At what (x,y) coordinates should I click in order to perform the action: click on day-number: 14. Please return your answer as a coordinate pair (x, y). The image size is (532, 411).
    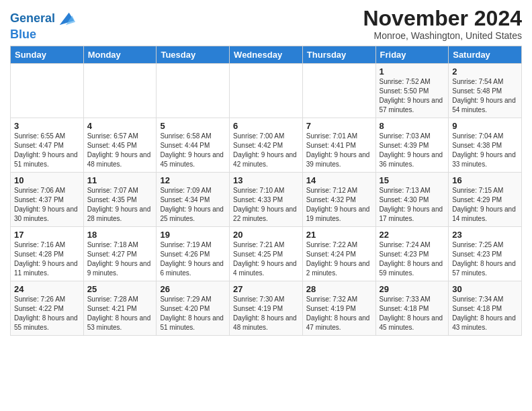
    Looking at the image, I should click on (339, 180).